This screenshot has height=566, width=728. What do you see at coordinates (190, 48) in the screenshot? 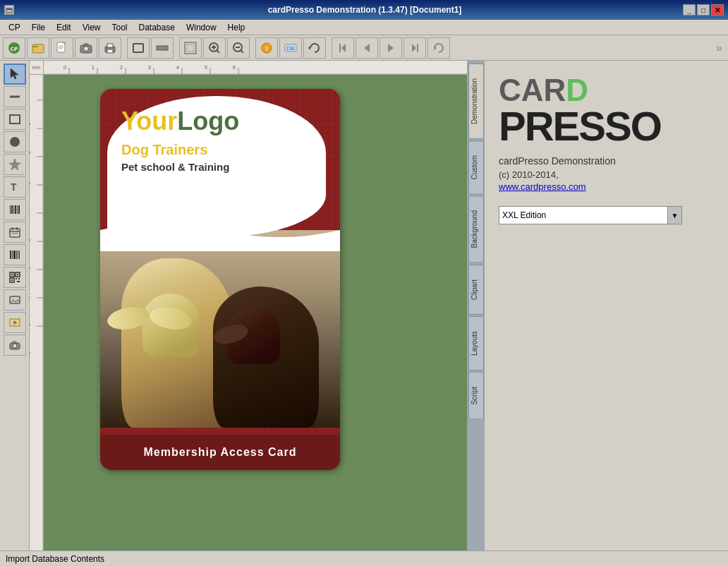
I see `toolbar-zoom-fit-button` at bounding box center [190, 48].